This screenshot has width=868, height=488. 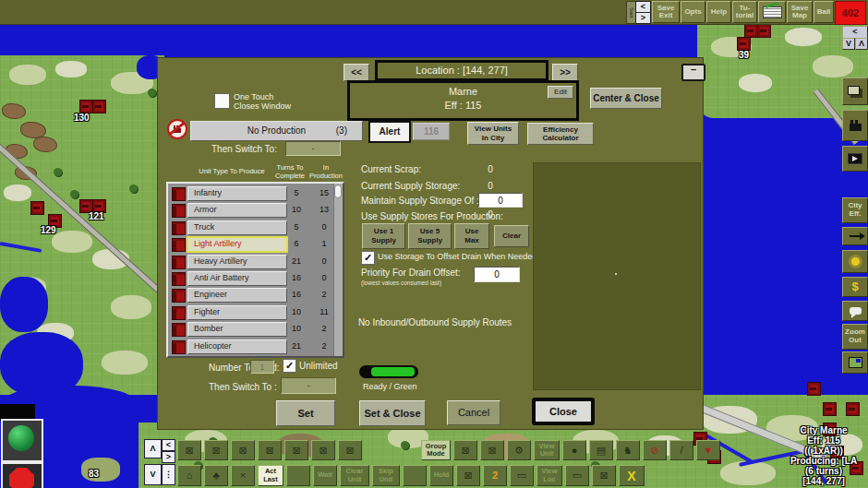 I want to click on cassette-icon-button: ▭, so click(x=577, y=476).